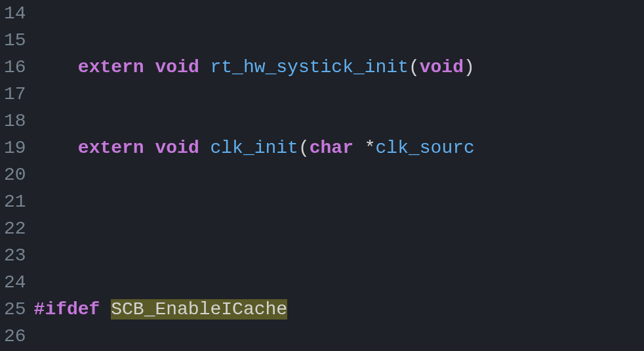 Image resolution: width=644 pixels, height=351 pixels. Describe the element at coordinates (339, 228) in the screenshot. I see `code-line-empty` at that location.